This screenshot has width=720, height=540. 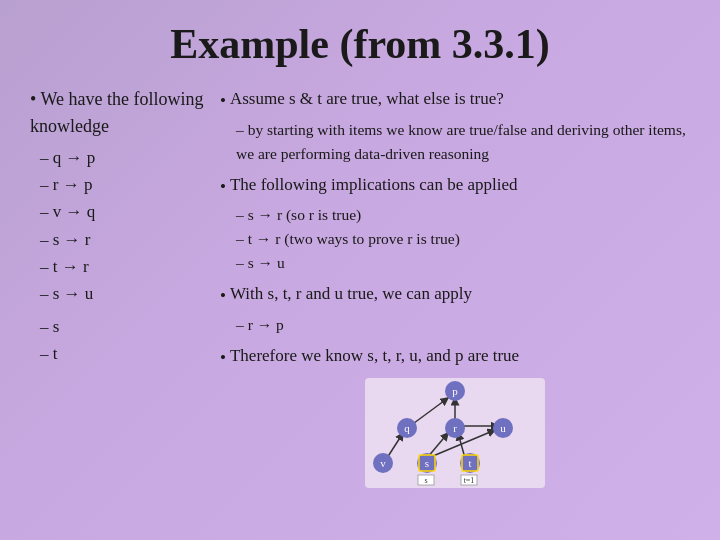 What do you see at coordinates (455, 100) in the screenshot?
I see `right-bullet-1: • Assume s & t are true, what else is tr…` at bounding box center [455, 100].